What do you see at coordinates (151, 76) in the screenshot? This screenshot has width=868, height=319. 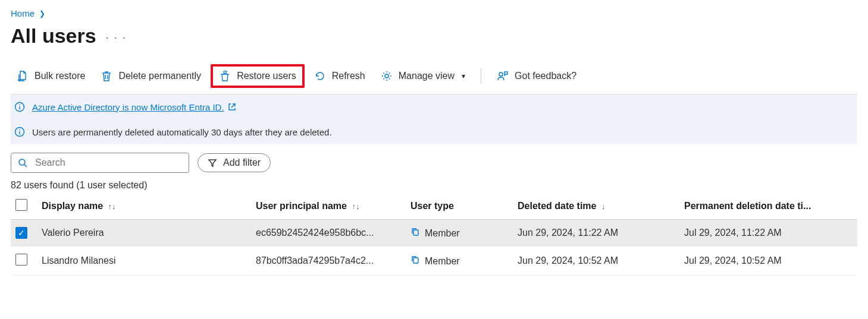 I see `delete-permanently-button: Delete permanently` at bounding box center [151, 76].